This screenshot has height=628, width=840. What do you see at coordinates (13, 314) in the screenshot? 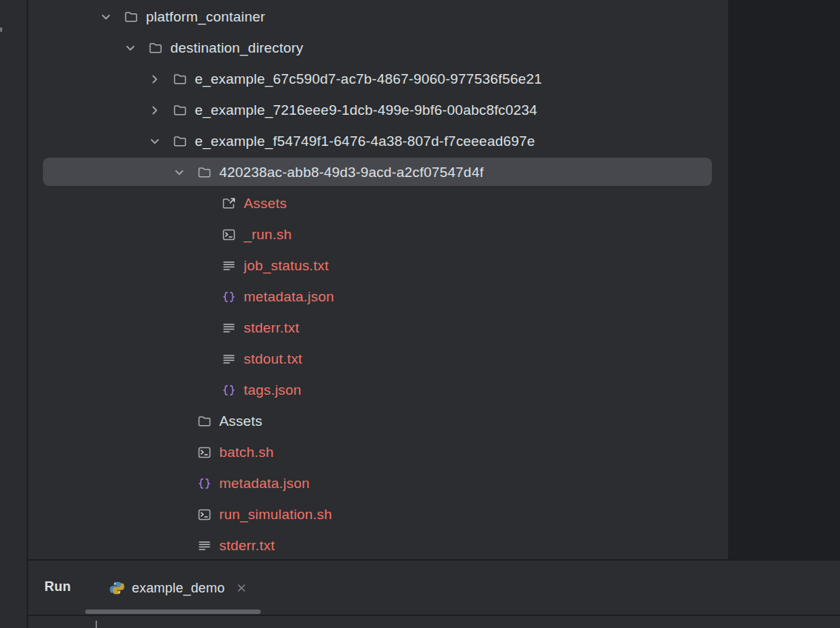
I see `tool-window-stripe` at bounding box center [13, 314].